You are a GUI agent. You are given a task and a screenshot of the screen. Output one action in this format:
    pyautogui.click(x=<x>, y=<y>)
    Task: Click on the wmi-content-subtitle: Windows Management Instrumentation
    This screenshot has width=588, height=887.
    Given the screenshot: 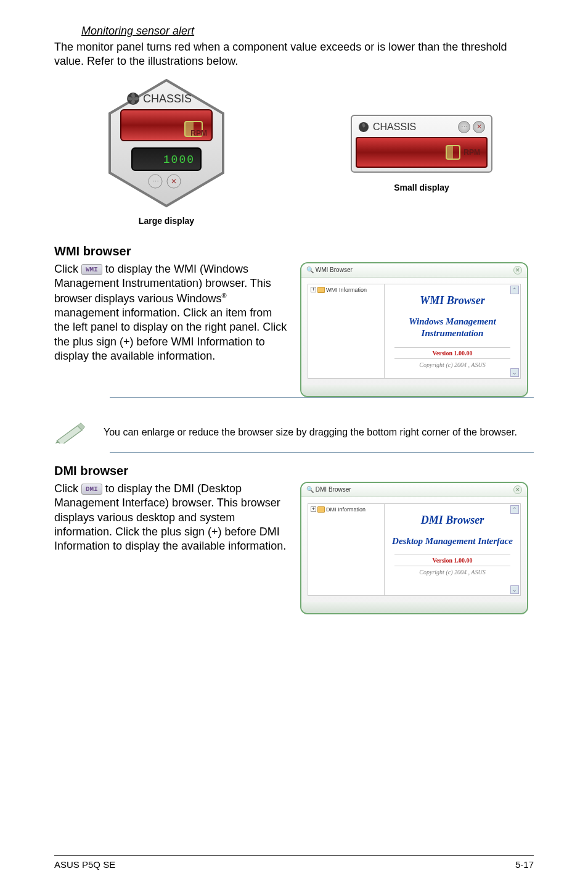 What is the action you would take?
    pyautogui.click(x=452, y=328)
    